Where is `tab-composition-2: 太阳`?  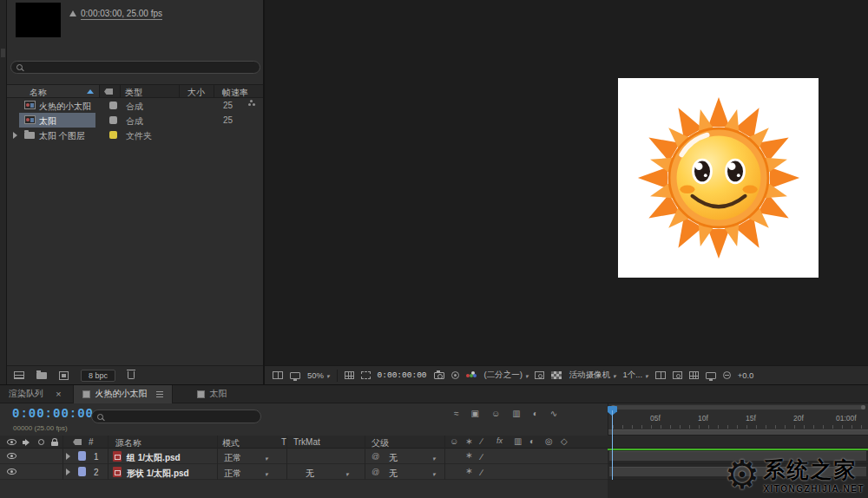
tab-composition-2: 太阳 is located at coordinates (212, 394).